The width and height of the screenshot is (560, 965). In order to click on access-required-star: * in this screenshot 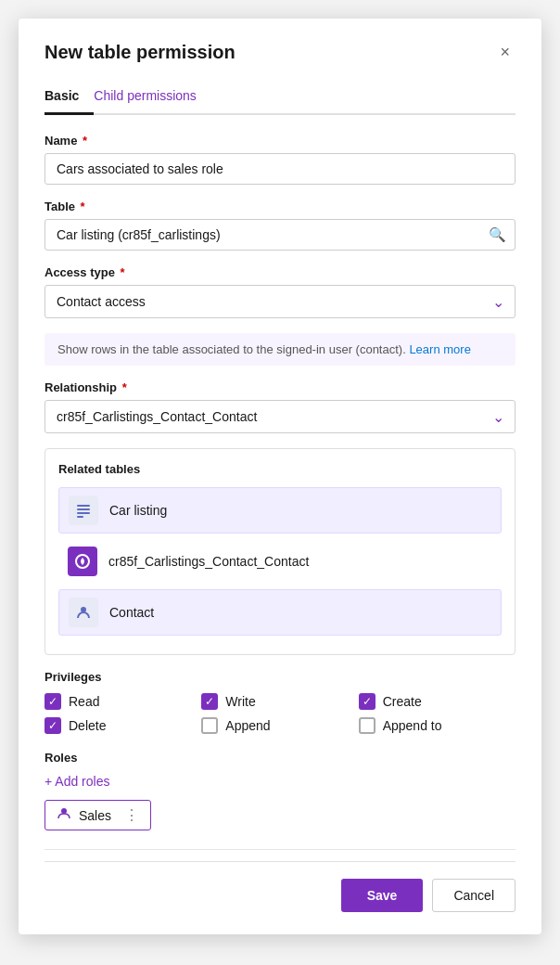, I will do `click(121, 273)`.